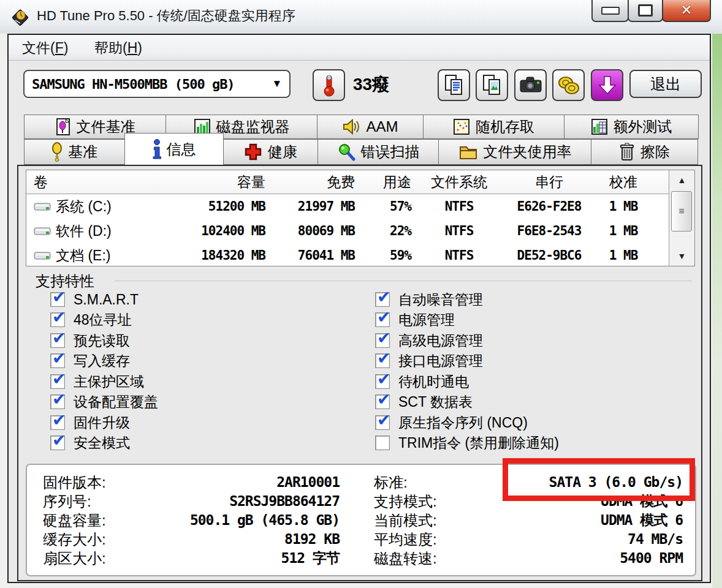  I want to click on drive-icon, so click(42, 206).